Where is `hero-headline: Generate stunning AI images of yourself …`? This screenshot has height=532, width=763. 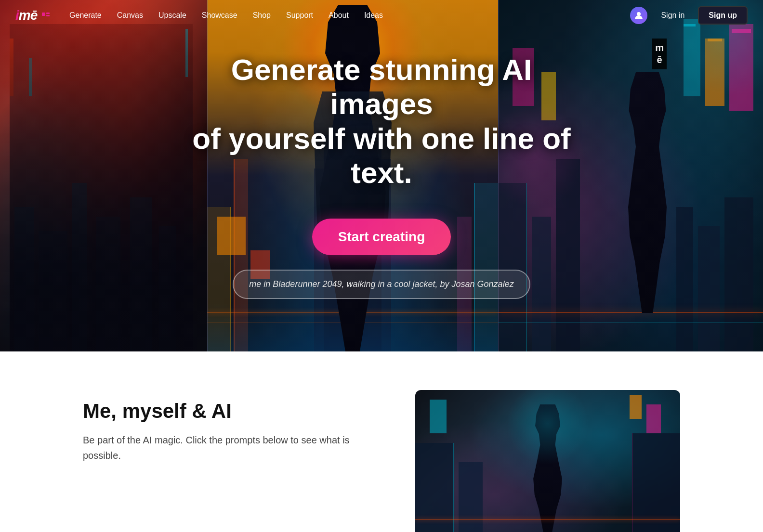 hero-headline: Generate stunning AI images of yourself … is located at coordinates (382, 121).